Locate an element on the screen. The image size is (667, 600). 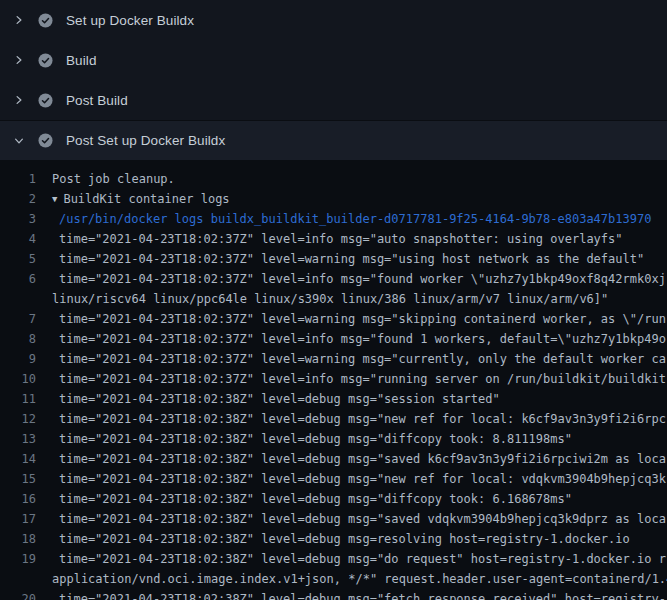
step-title: Post Set up Docker Buildx is located at coordinates (146, 140).